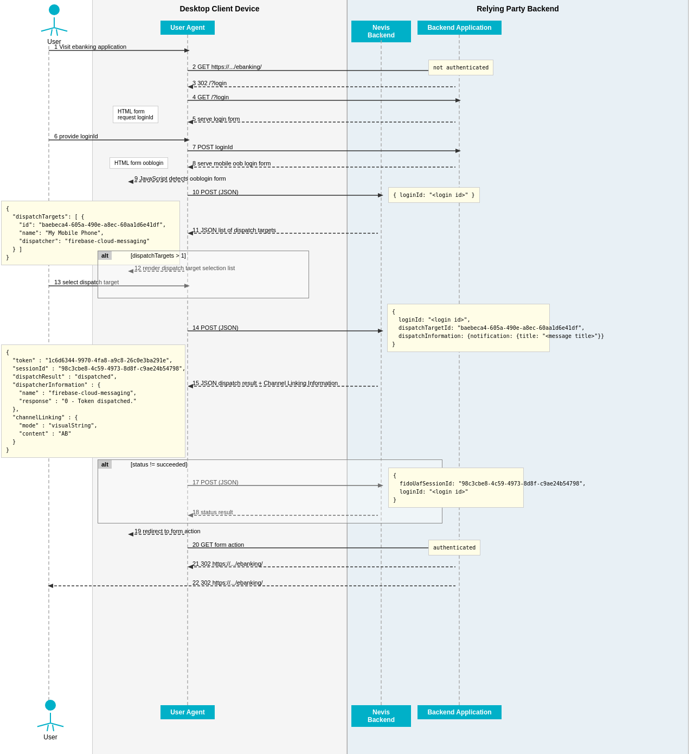 The image size is (700, 754). What do you see at coordinates (76, 136) in the screenshot?
I see `msg-6: 6 provide loginId` at bounding box center [76, 136].